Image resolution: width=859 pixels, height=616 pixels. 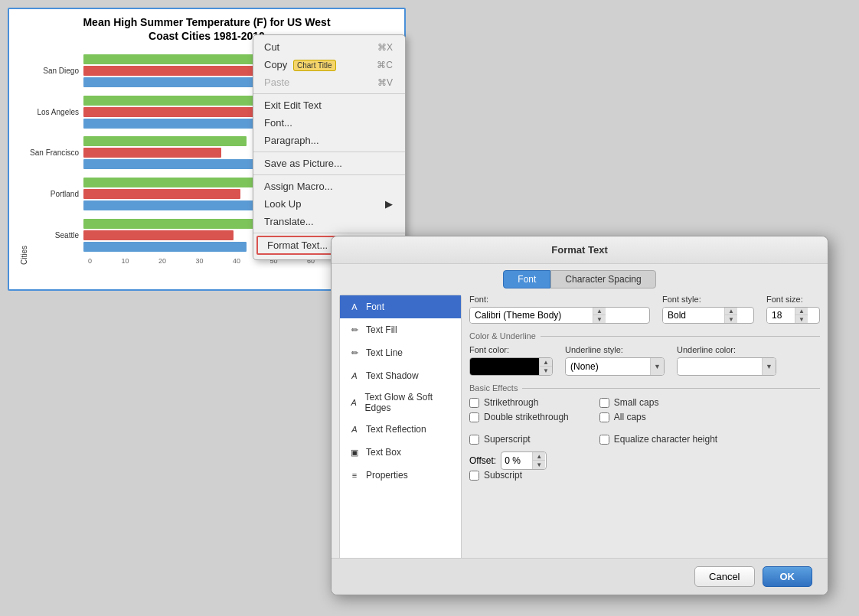 What do you see at coordinates (545, 367) in the screenshot?
I see `color-stepper: ▲ ▼` at bounding box center [545, 367].